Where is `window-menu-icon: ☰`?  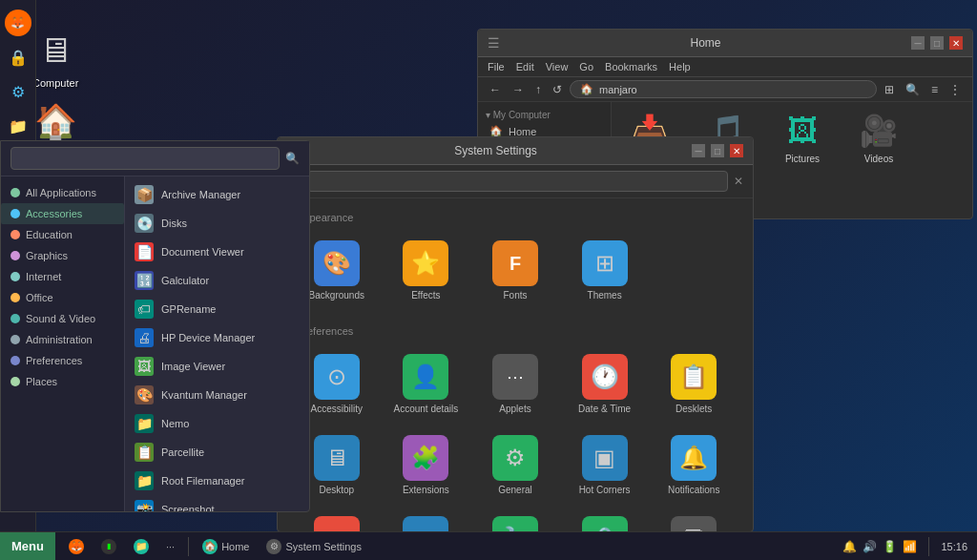 window-menu-icon: ☰ is located at coordinates (494, 43).